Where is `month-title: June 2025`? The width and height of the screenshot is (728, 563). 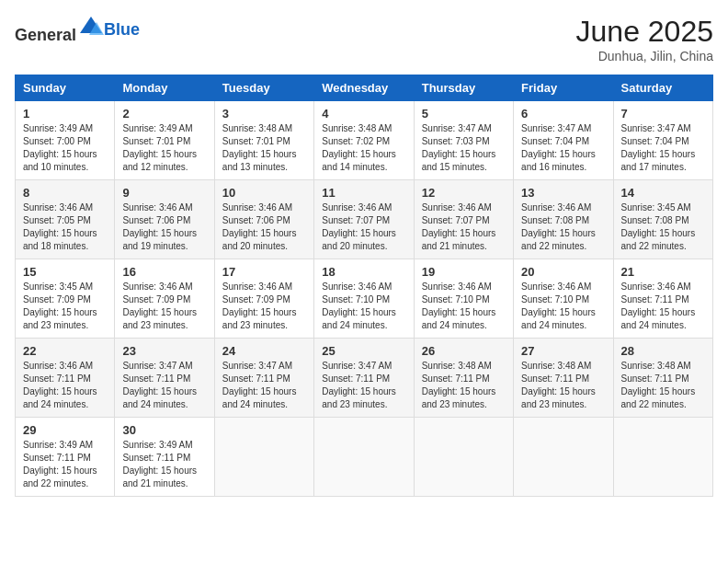
month-title: June 2025 is located at coordinates (645, 31).